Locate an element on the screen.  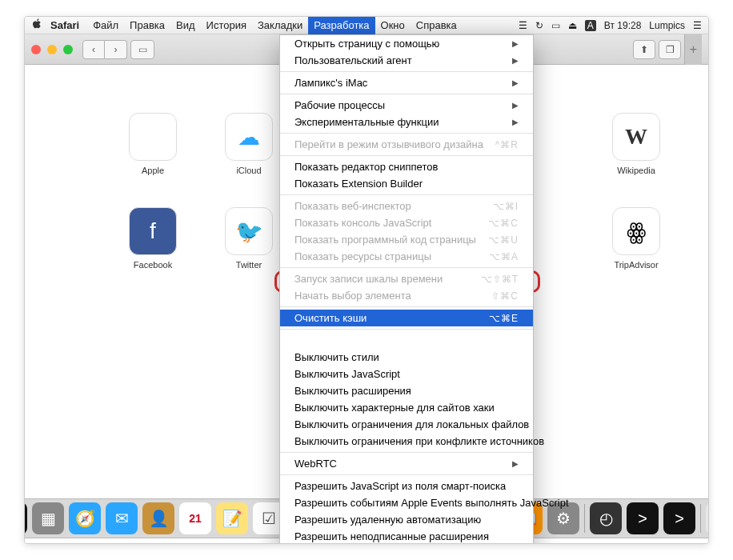
menu-item-label: Экспериментальные функции is located at coordinates (366, 122).